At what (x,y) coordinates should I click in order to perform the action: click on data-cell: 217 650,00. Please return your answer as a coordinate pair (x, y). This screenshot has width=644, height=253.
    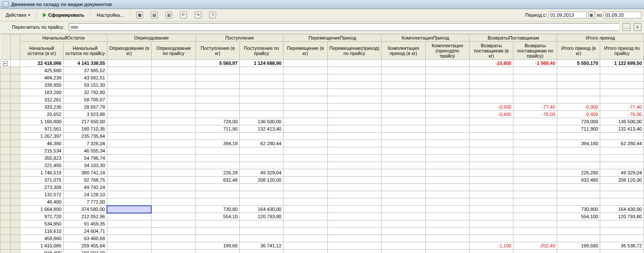
    Looking at the image, I should click on (85, 122).